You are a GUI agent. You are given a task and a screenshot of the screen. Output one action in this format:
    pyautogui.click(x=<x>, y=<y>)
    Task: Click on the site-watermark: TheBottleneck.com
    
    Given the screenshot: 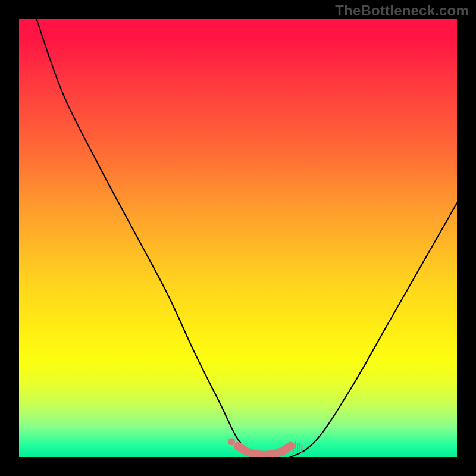 What is the action you would take?
    pyautogui.click(x=402, y=11)
    